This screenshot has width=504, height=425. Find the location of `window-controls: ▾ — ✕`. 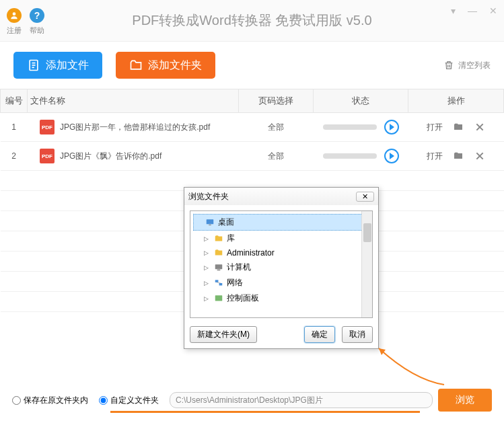

window-controls: ▾ — ✕ is located at coordinates (474, 11).